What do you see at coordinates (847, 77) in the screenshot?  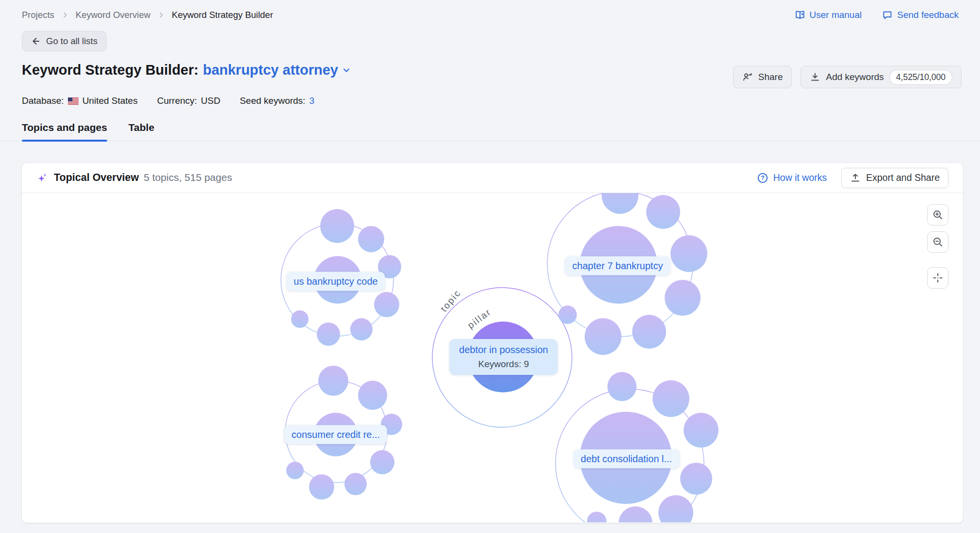 I see `title-actions: Share Add keywords 4,525/10,000` at bounding box center [847, 77].